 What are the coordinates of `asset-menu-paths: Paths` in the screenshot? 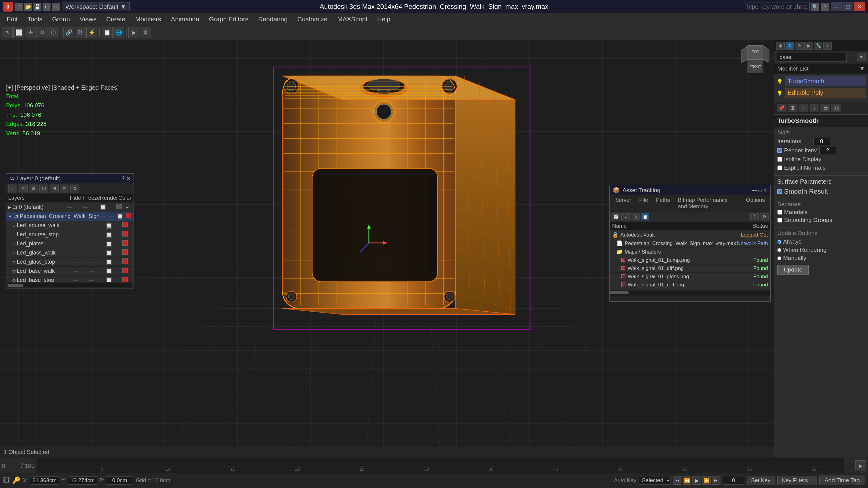 It's located at (663, 203).